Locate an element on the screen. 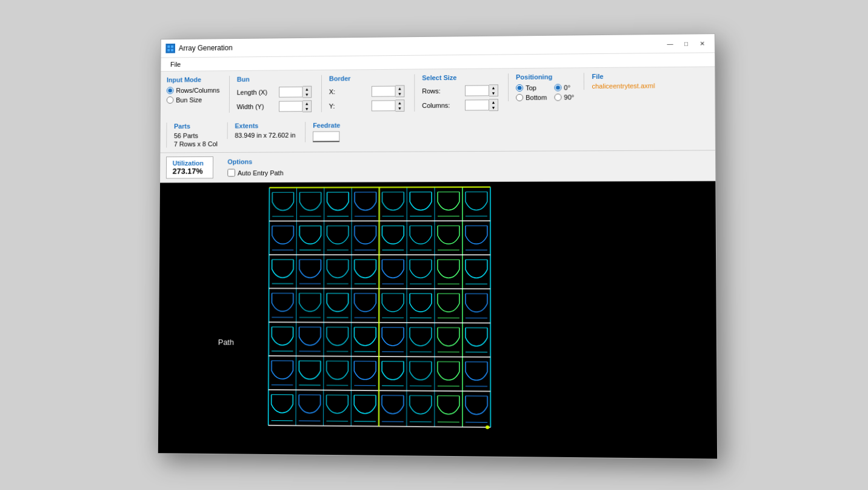 The width and height of the screenshot is (868, 490). bun-width-down: ▼ is located at coordinates (307, 109).